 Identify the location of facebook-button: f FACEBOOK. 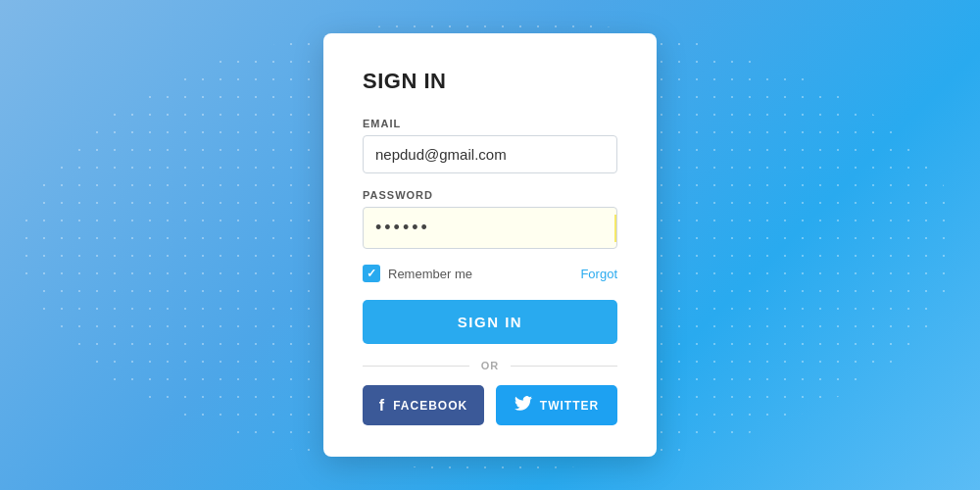
(423, 406).